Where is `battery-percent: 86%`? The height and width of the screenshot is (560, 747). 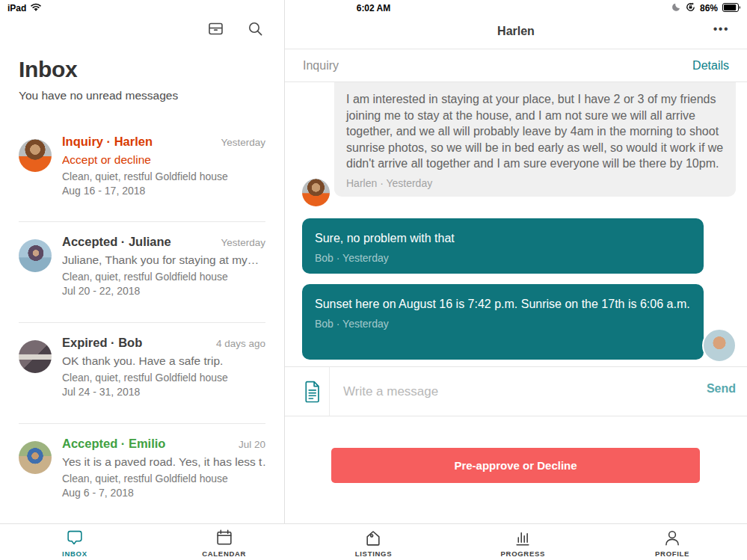
battery-percent: 86% is located at coordinates (709, 8).